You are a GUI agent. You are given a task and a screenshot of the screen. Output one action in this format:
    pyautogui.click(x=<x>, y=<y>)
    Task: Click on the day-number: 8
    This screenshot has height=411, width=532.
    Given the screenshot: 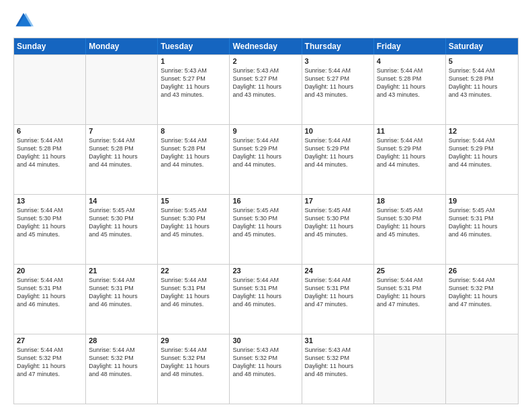 What is the action you would take?
    pyautogui.click(x=193, y=131)
    